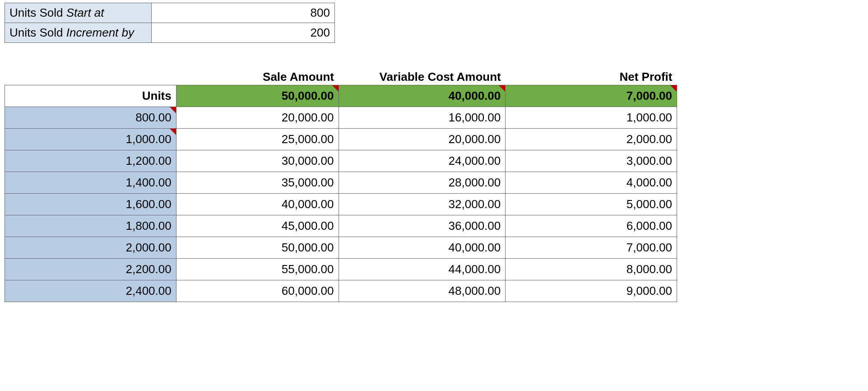 The height and width of the screenshot is (391, 868). Describe the element at coordinates (38, 13) in the screenshot. I see `param-start-label-prefix: Units Sold` at that location.